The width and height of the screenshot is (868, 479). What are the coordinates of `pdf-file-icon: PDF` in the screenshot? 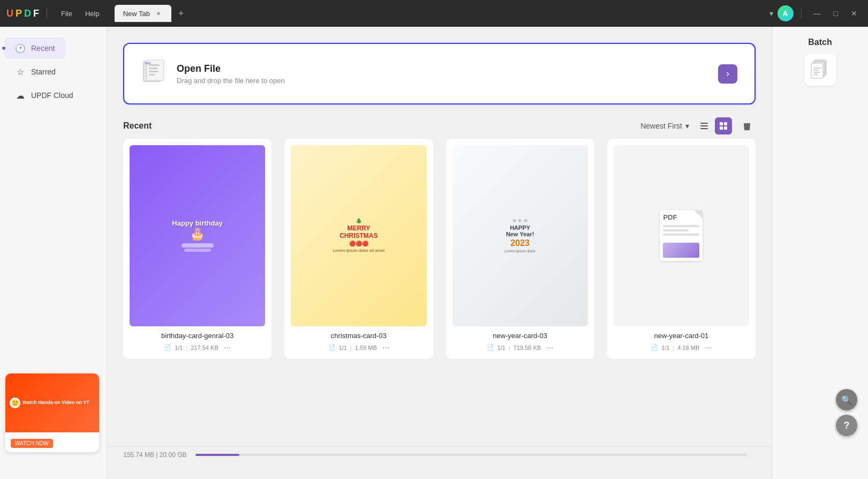 It's located at (681, 236).